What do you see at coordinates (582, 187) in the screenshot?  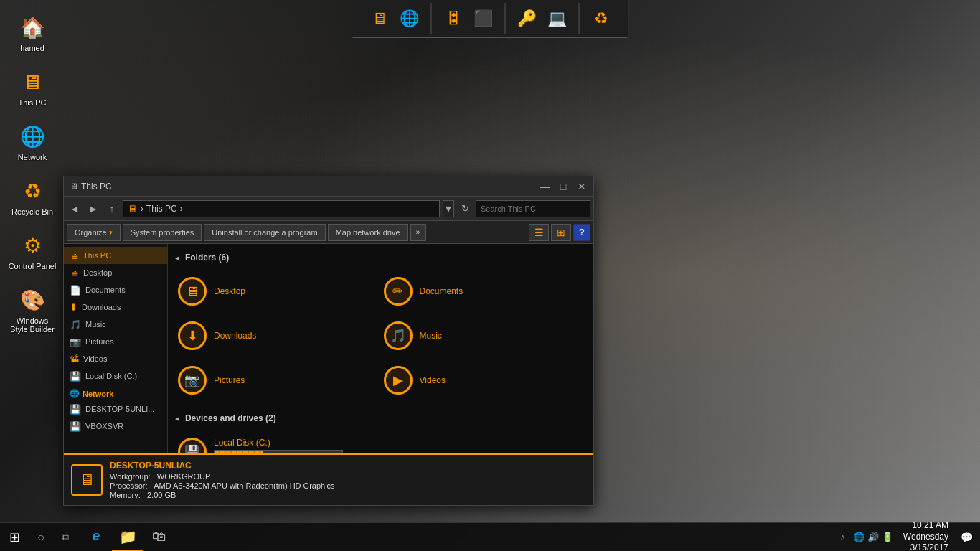 I see `close-button: ✕` at bounding box center [582, 187].